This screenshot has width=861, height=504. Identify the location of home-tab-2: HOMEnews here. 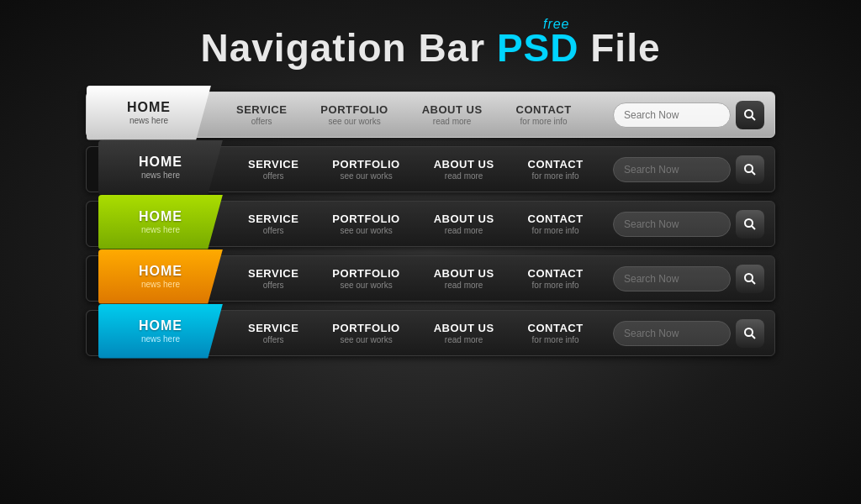
(161, 168).